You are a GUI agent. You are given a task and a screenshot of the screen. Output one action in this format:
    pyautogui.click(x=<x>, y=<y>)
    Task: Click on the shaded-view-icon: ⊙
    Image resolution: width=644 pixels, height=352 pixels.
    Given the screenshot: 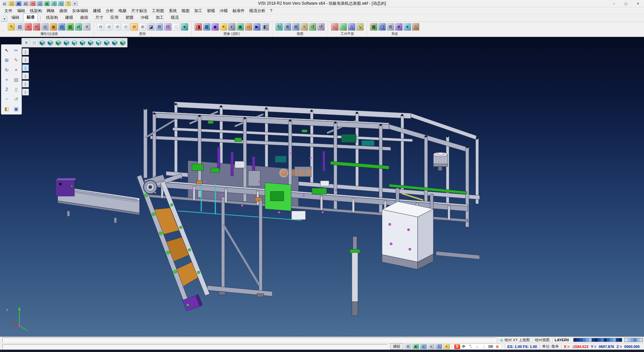 What is the action you would take?
    pyautogui.click(x=126, y=27)
    